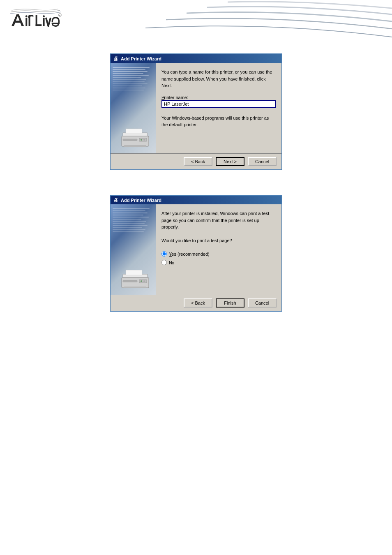 This screenshot has width=392, height=555. I want to click on radio-no-item: No, so click(219, 262).